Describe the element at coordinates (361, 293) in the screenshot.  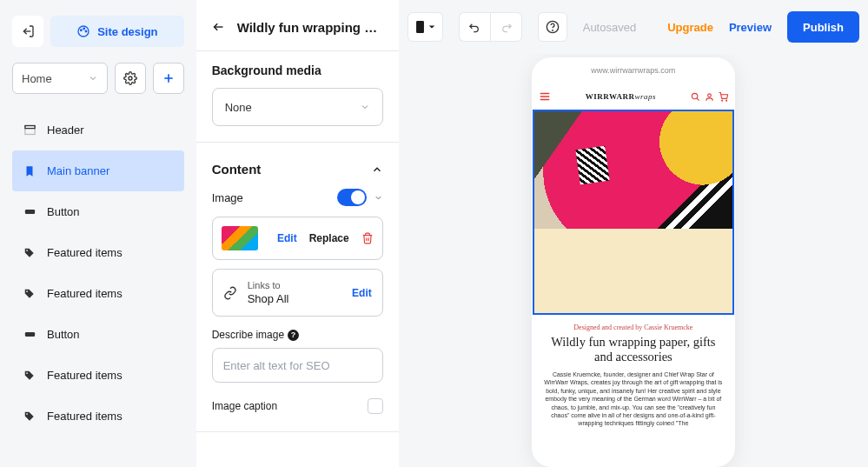
I see `edit-link-button: Edit` at that location.